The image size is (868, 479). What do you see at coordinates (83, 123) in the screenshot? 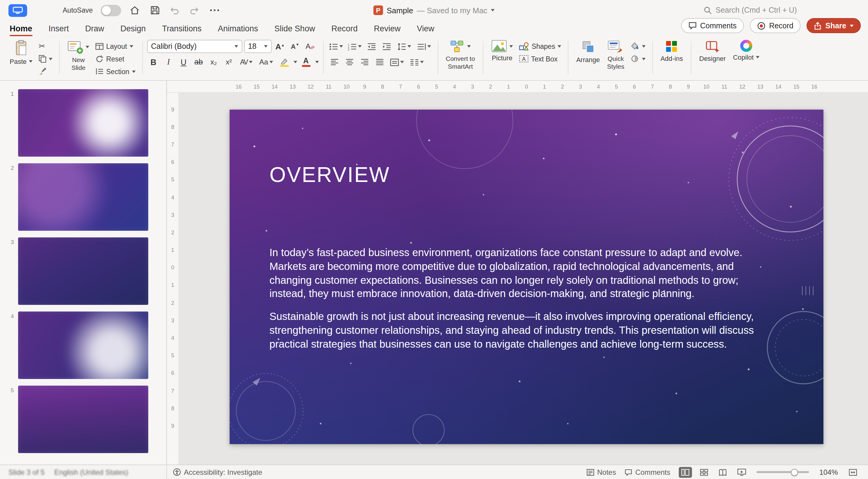
I see `slide-thumbnail: 1` at bounding box center [83, 123].